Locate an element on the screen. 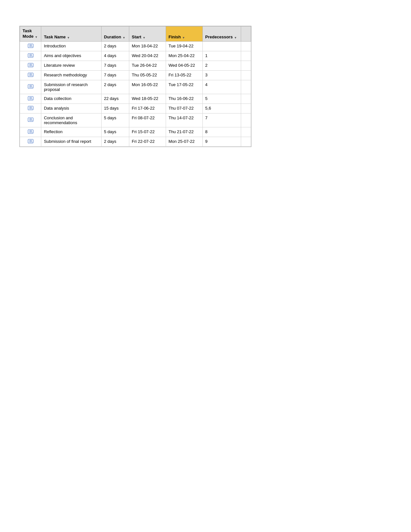 This screenshot has height=532, width=411. table-row: Conclusion and recommendations5 daysFri … is located at coordinates (135, 120).